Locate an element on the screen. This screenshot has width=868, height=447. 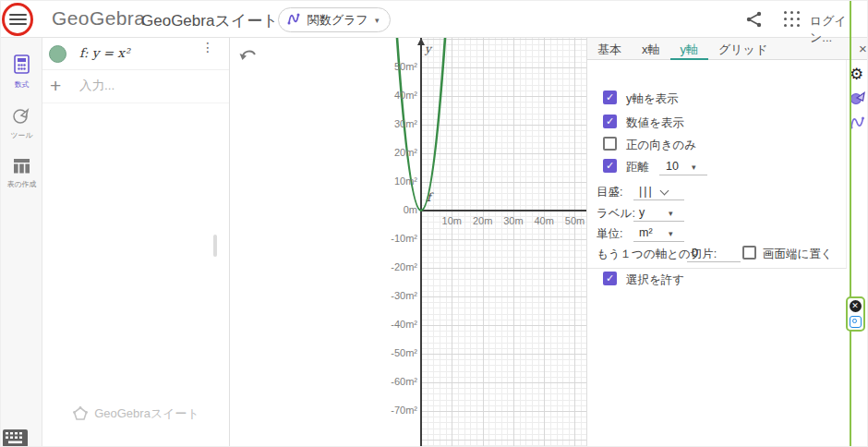
checkbox-distance: ✓ is located at coordinates (609, 166).